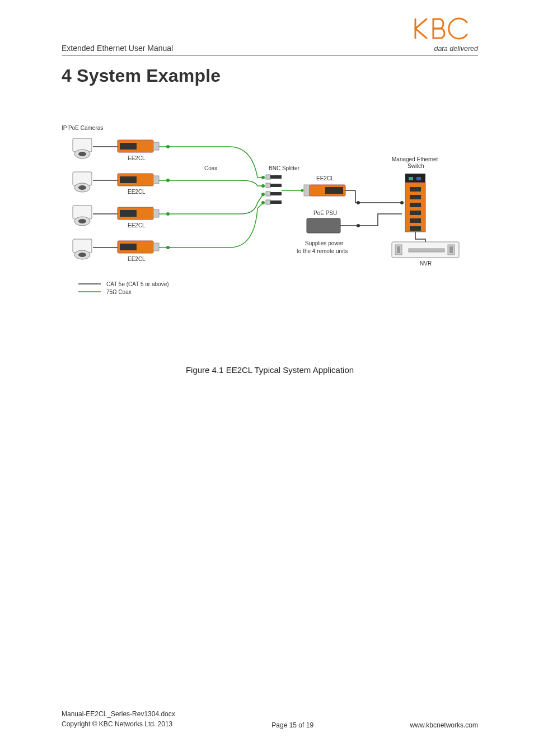 Image resolution: width=534 pixels, height=756 pixels. Describe the element at coordinates (270, 36) in the screenshot. I see `page-header: Extended Ethernet User Manual data deliv…` at that location.